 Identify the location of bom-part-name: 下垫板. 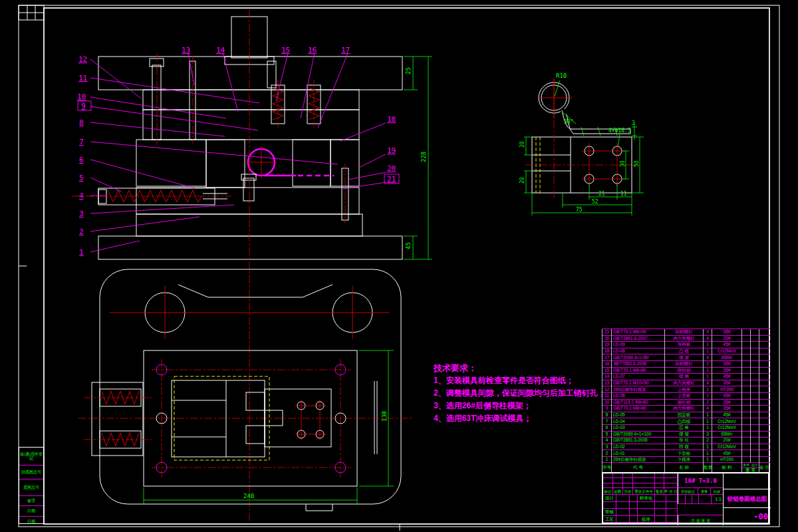
(684, 454).